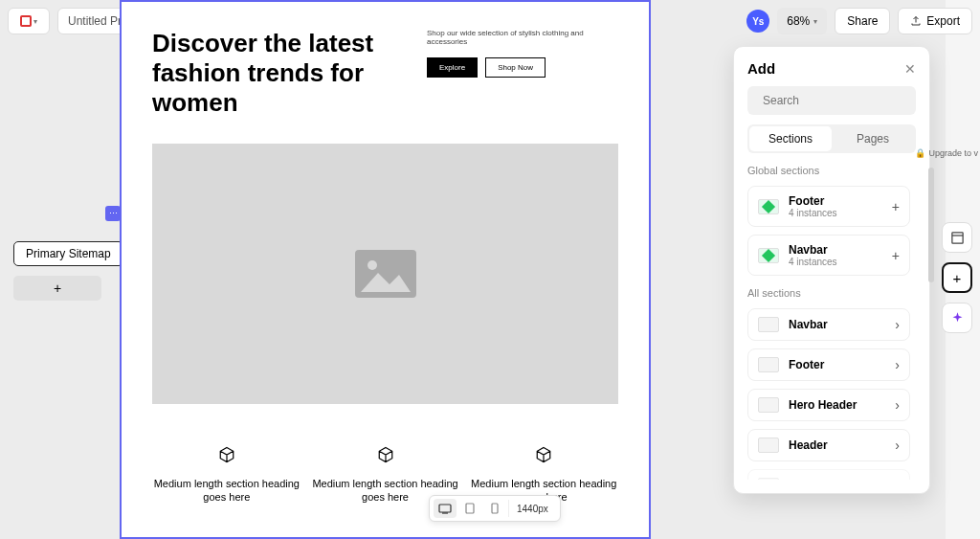 The image size is (980, 539). Describe the element at coordinates (227, 475) in the screenshot. I see `feature-1: Medium length section heading goes here` at that location.